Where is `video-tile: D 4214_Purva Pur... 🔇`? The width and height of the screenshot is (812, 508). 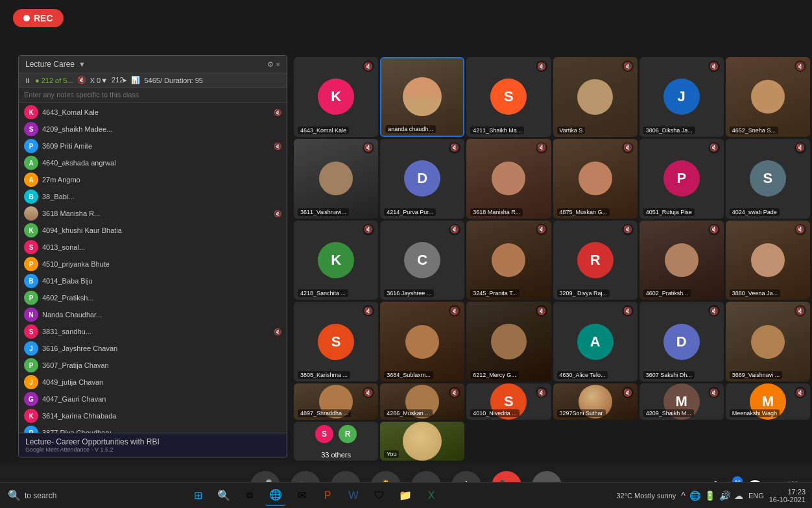
video-tile: D 4214_Purva Pur... 🔇 is located at coordinates (422, 179).